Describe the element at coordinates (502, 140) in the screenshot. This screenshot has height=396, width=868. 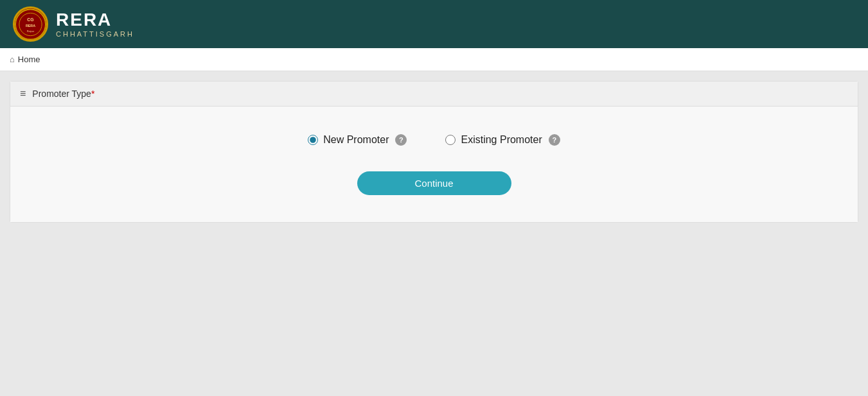
I see `existing-promoter-option: Existing Promoter ?` at that location.